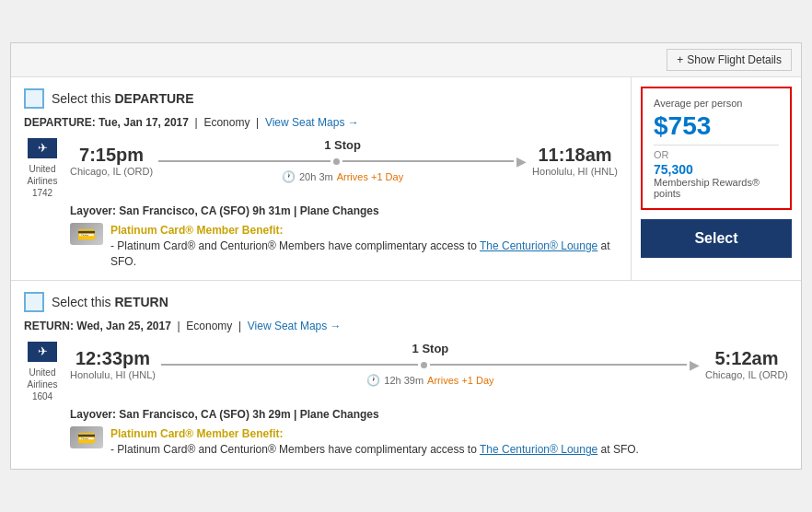 The width and height of the screenshot is (812, 512). Describe the element at coordinates (558, 365) in the screenshot. I see `return-line-segment-right` at that location.